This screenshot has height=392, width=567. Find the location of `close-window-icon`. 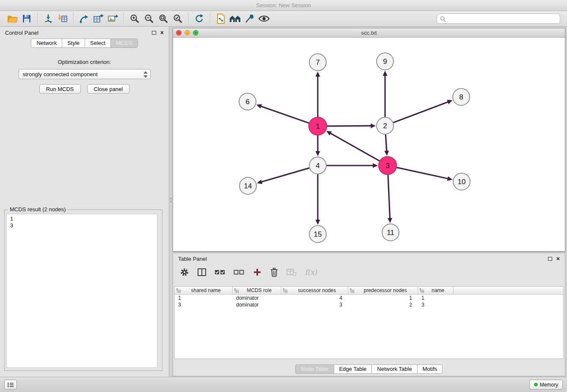

close-window-icon is located at coordinates (179, 33).